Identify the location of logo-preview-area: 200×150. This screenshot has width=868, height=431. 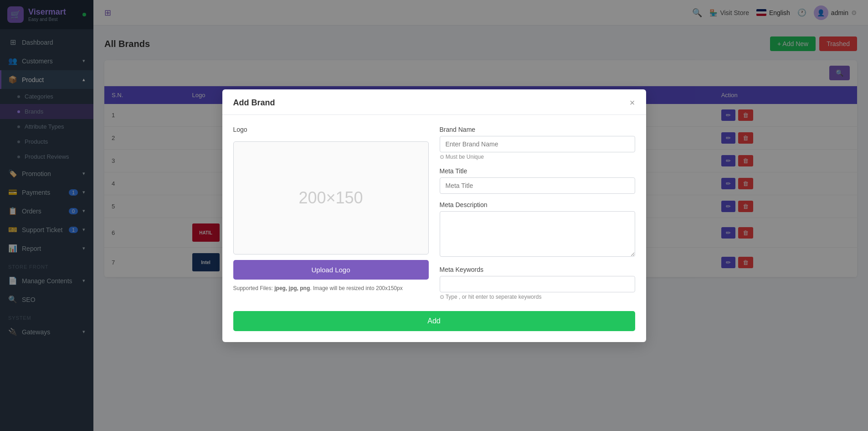
(331, 198).